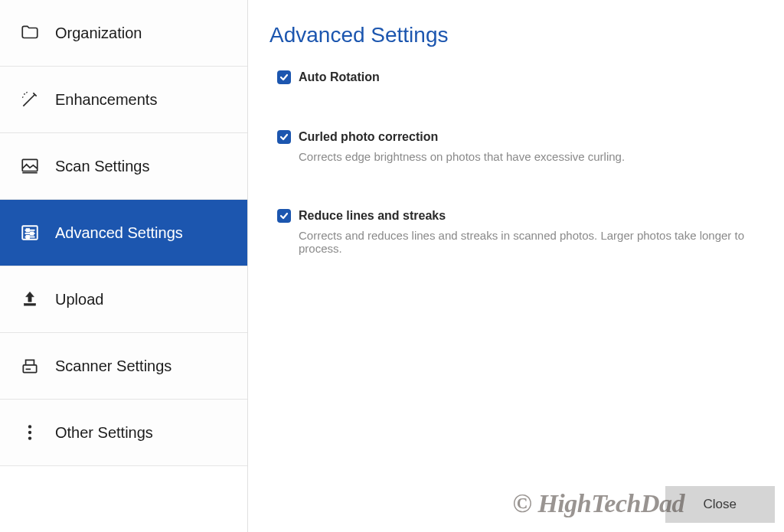 Image resolution: width=784 pixels, height=532 pixels. Describe the element at coordinates (30, 100) in the screenshot. I see `wand-icon` at that location.